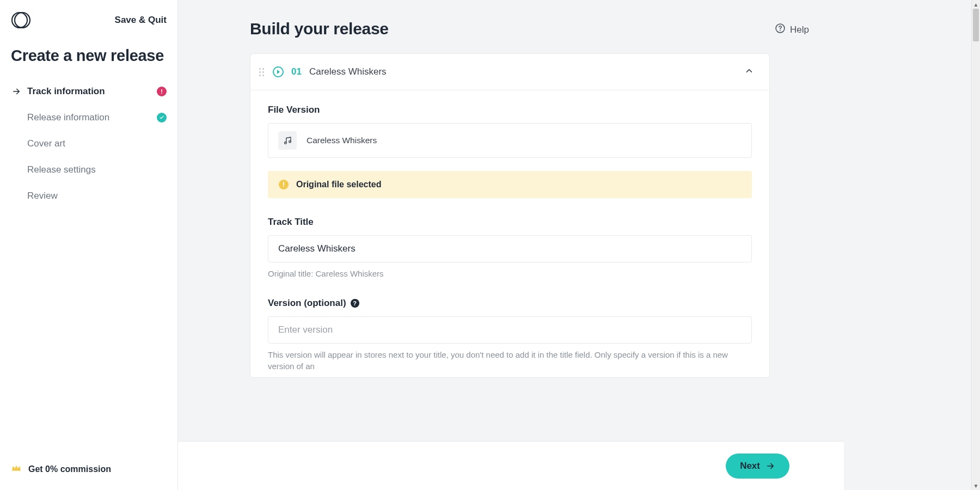  I want to click on version-helper: This version will appear in stores next …, so click(510, 360).